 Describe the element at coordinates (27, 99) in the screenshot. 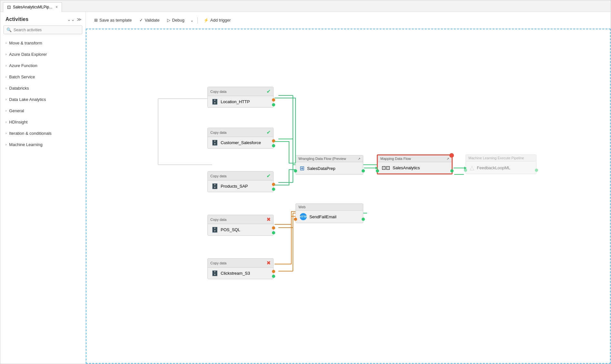

I see `sidebar-item-label: Data Lake Analytics` at that location.